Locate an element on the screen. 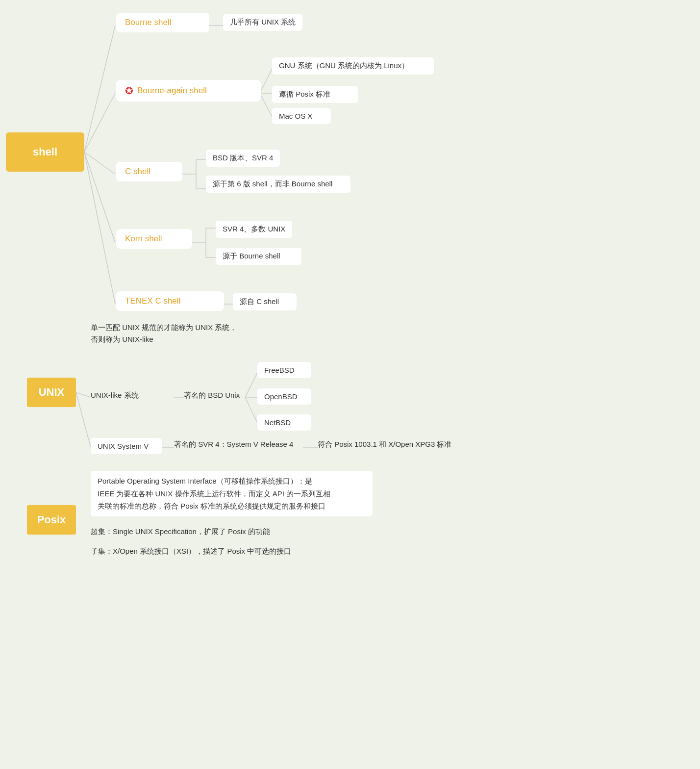 The width and height of the screenshot is (700, 769). unix-note-text: 单一匹配 UNIX 规范的才能称为 UNIX 系统，否则称为 UNIX-like is located at coordinates (164, 333).